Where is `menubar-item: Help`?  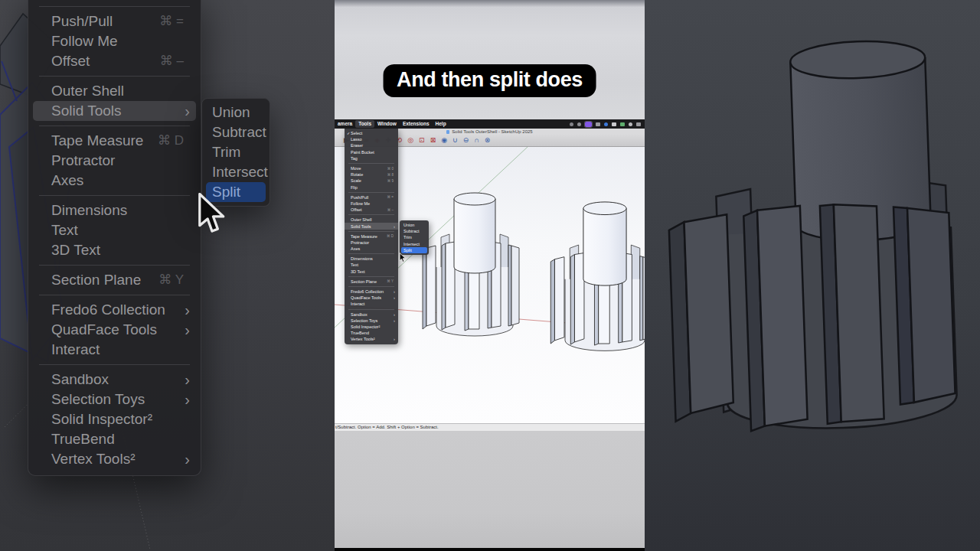
menubar-item: Help is located at coordinates (441, 124).